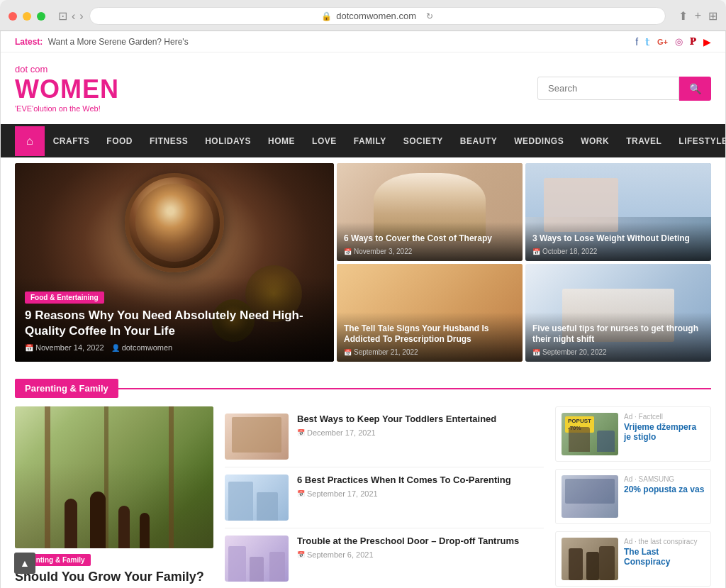  Describe the element at coordinates (624, 89) in the screenshot. I see `search-area: 🔍` at that location.